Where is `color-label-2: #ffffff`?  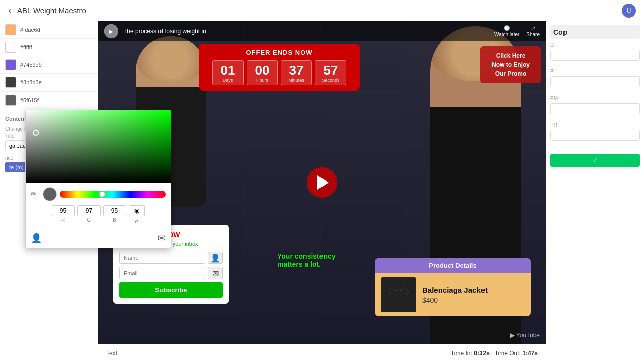 color-label-2: #ffffff is located at coordinates (26, 47).